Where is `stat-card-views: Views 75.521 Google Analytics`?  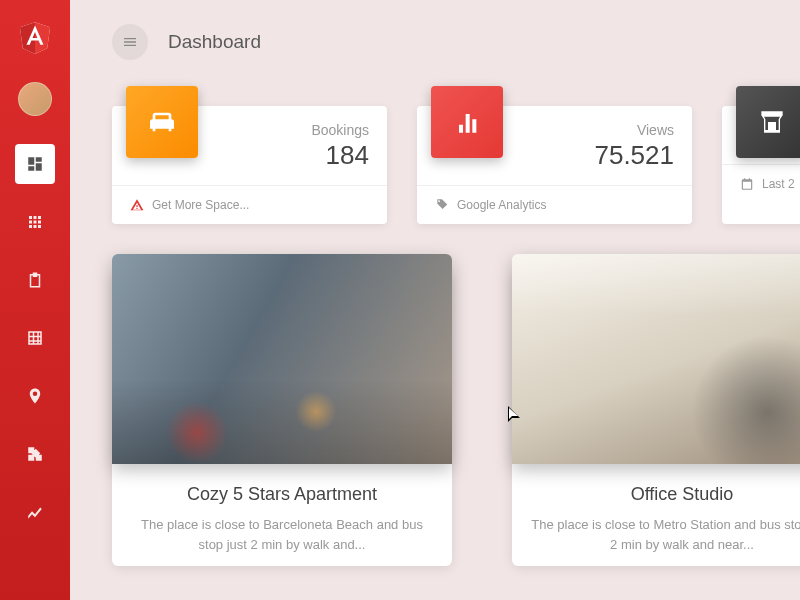
stat-card-views: Views 75.521 Google Analytics is located at coordinates (554, 165).